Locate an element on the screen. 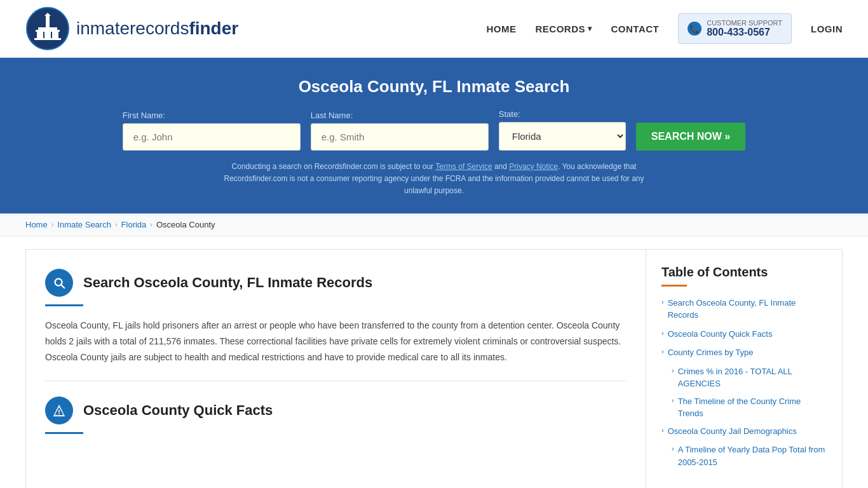 Image resolution: width=868 pixels, height=488 pixels. toc-link-1: Search Osceola County, FL Inmate Records is located at coordinates (747, 309).